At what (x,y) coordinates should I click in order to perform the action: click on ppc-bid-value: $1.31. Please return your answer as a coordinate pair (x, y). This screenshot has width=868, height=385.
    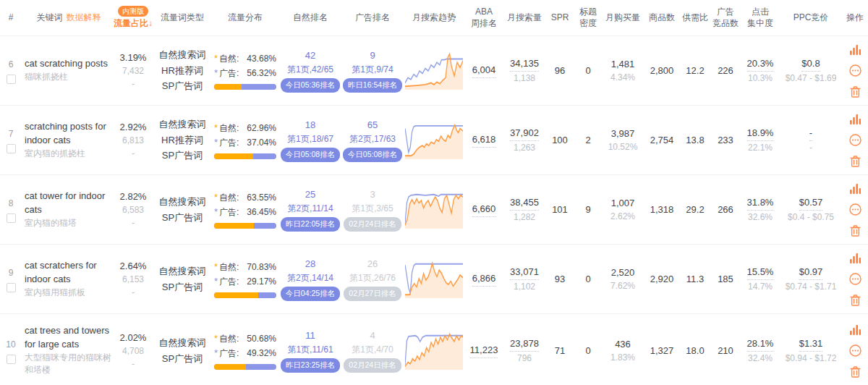
    Looking at the image, I should click on (812, 344).